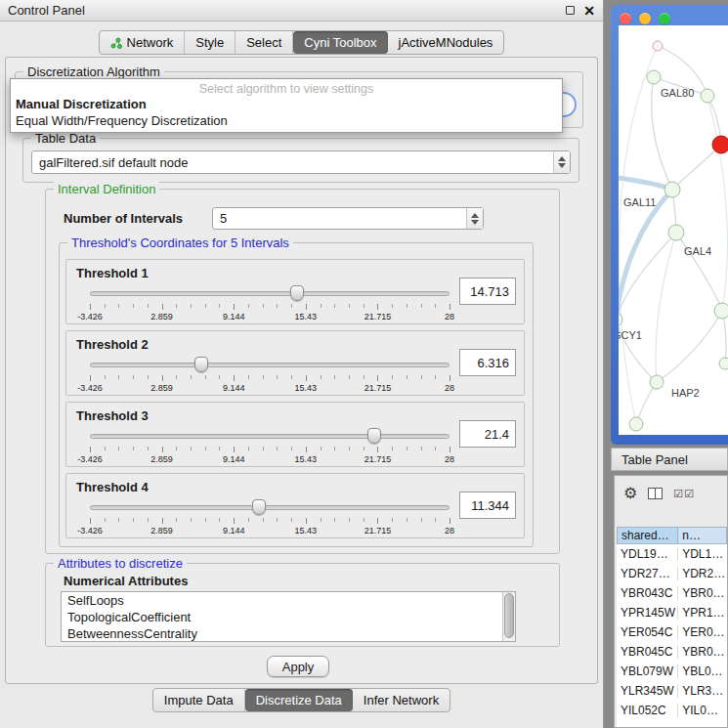 The image size is (728, 728). What do you see at coordinates (703, 632) in the screenshot?
I see `cell: YER0…` at bounding box center [703, 632].